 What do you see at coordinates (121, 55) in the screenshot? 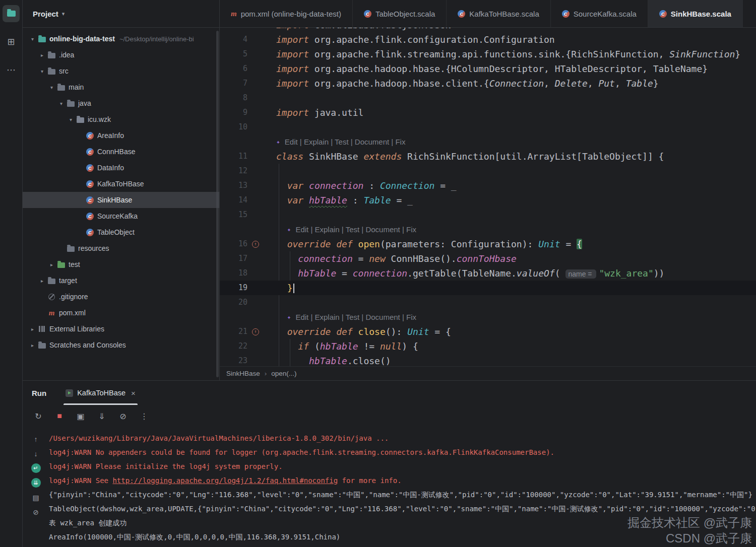
I see `tree-item-idea: ▸.idea` at bounding box center [121, 55].